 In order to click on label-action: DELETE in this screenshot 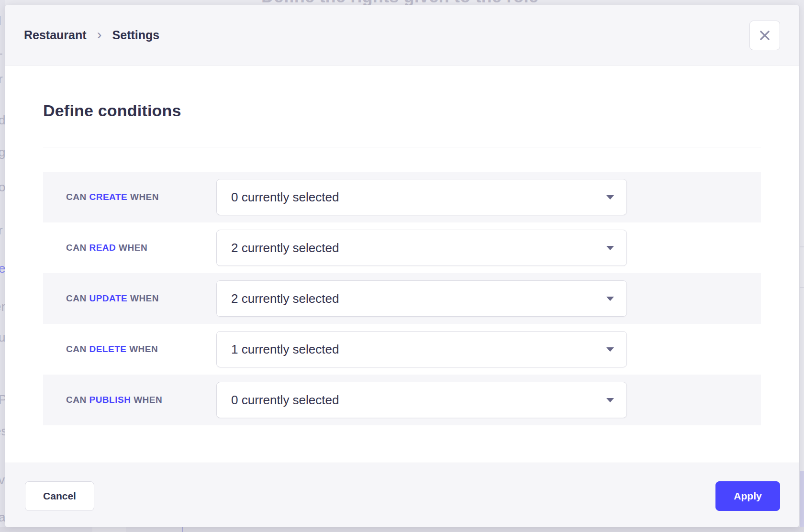, I will do `click(108, 349)`.